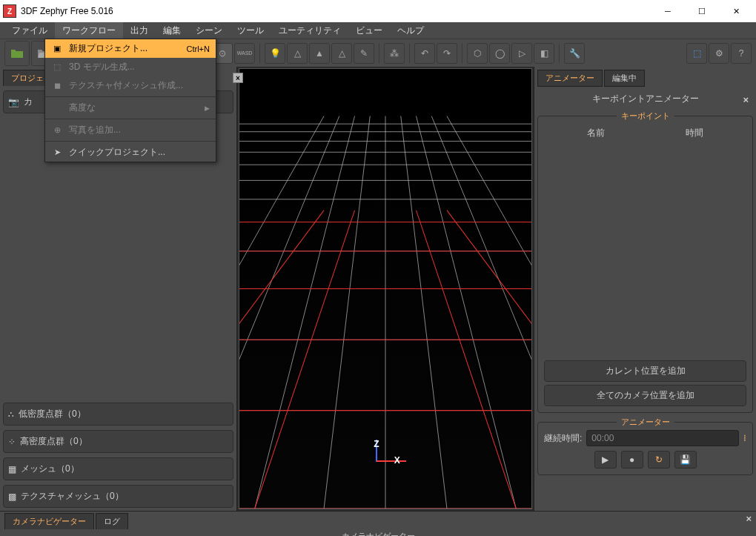 The image size is (756, 536). Describe the element at coordinates (645, 396) in the screenshot. I see `add-all-button: 全てのカメラ位置を追加` at that location.